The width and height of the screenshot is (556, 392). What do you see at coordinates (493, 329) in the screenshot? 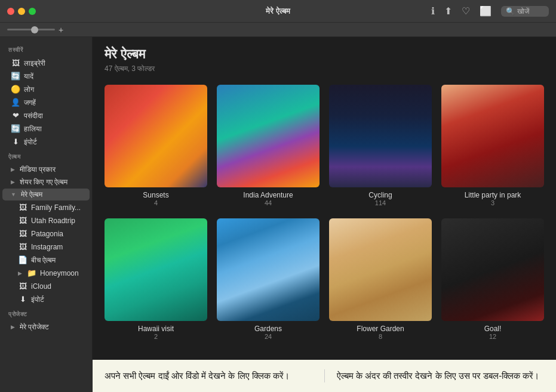
I see `album-name-goal: Goal!` at bounding box center [493, 329].